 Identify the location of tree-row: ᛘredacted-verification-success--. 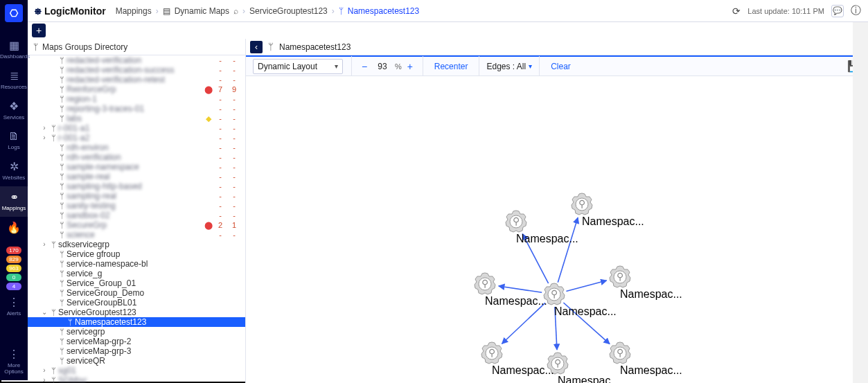
(136, 70).